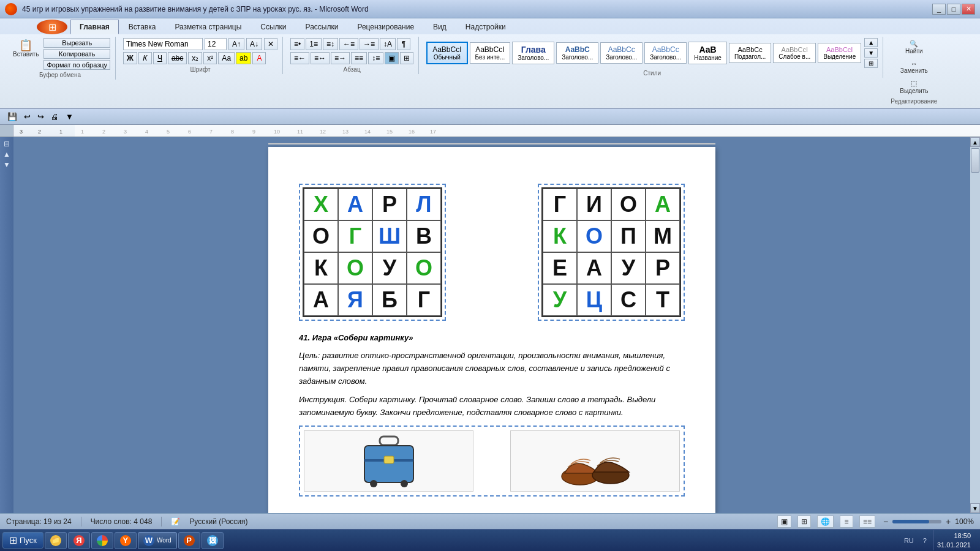  I want to click on copy-button: Копировать, so click(77, 54).